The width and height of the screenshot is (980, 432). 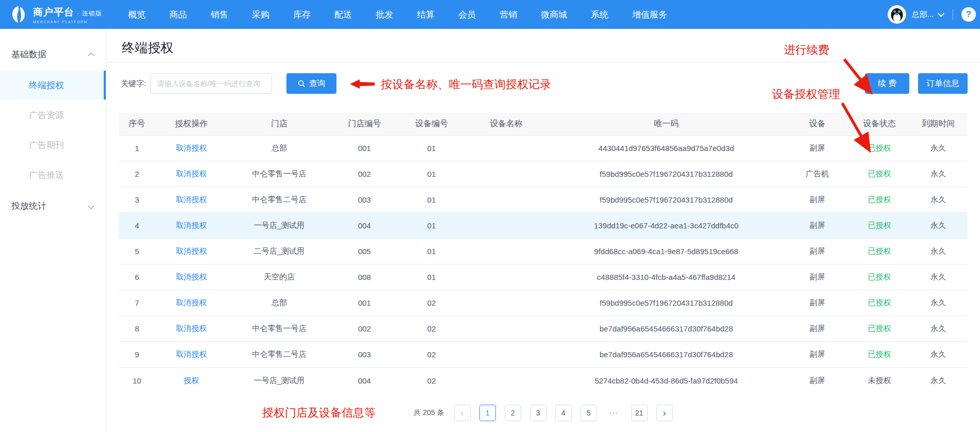 What do you see at coordinates (148, 47) in the screenshot?
I see `page-title: 终端授权` at bounding box center [148, 47].